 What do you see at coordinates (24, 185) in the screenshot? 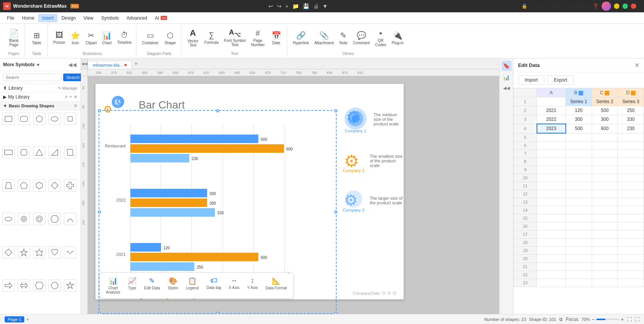
I see `shape-pentagon` at bounding box center [24, 185].